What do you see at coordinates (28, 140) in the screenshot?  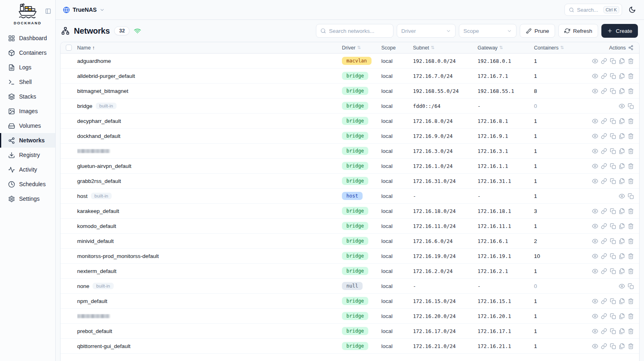 I see `sidebar-item-networks: Networks` at bounding box center [28, 140].